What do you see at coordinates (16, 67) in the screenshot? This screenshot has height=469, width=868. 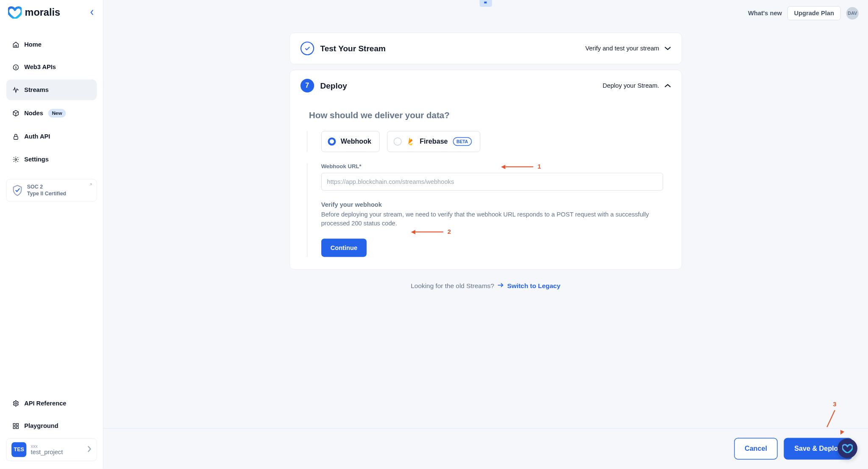 I see `svg-text: 3` at bounding box center [16, 67].